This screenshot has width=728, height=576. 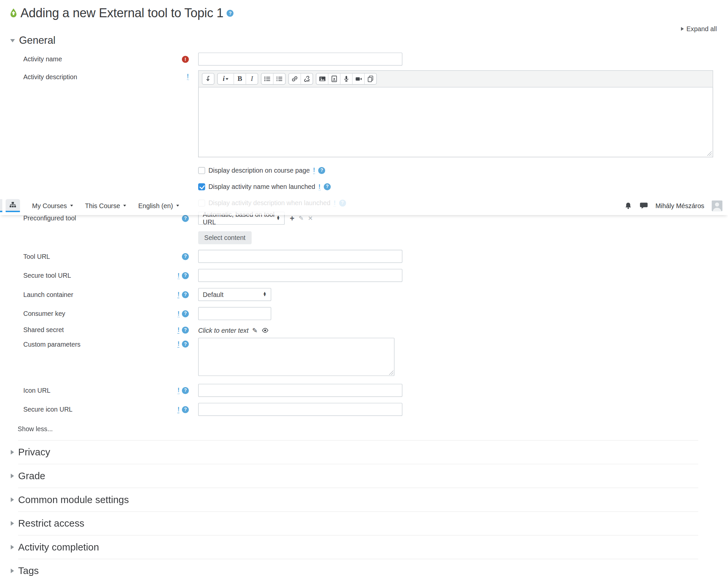 I want to click on italic-icon: I, so click(x=252, y=79).